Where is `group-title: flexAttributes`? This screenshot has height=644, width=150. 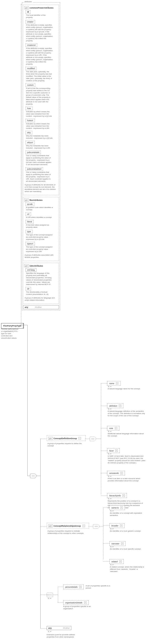
group-title: flexAttributes is located at coordinates (36, 200).